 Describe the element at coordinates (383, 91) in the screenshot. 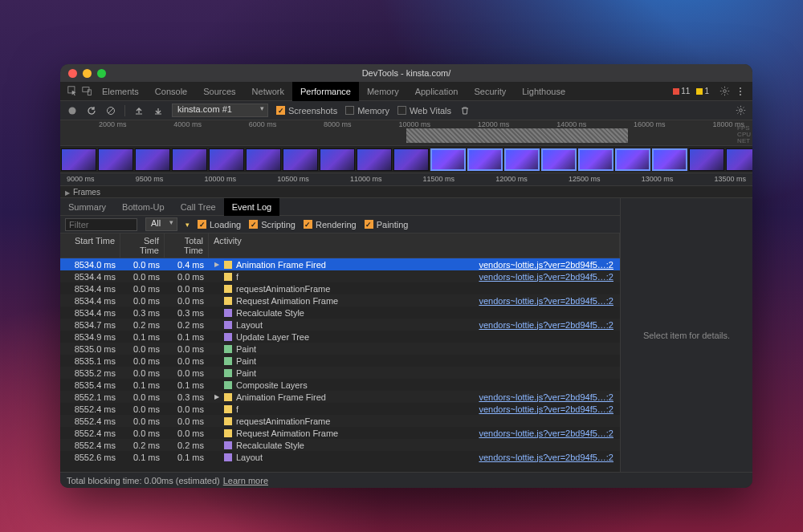

I see `tab-memory: Memory` at that location.